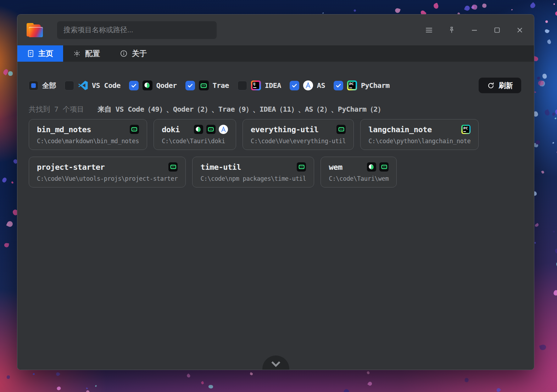  I want to click on project-card: wem C:\code\Tauri\wem, so click(359, 172).